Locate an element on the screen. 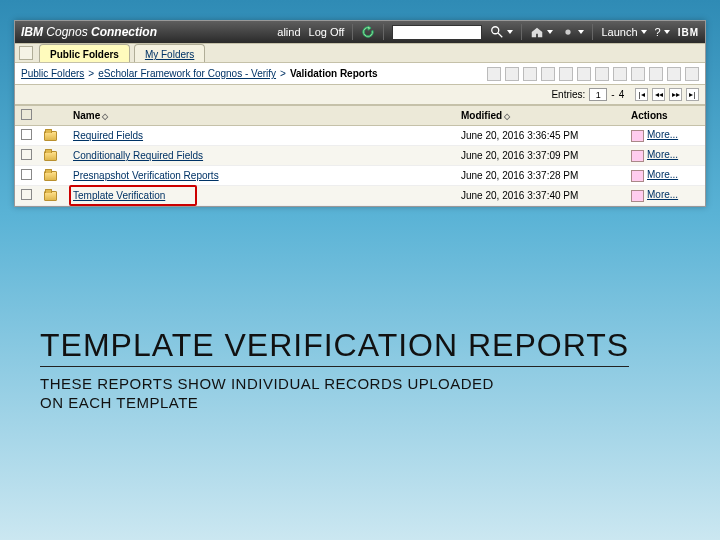 The image size is (720, 540). row-modified: June 20, 2016 3:36:45 PM is located at coordinates (540, 136).